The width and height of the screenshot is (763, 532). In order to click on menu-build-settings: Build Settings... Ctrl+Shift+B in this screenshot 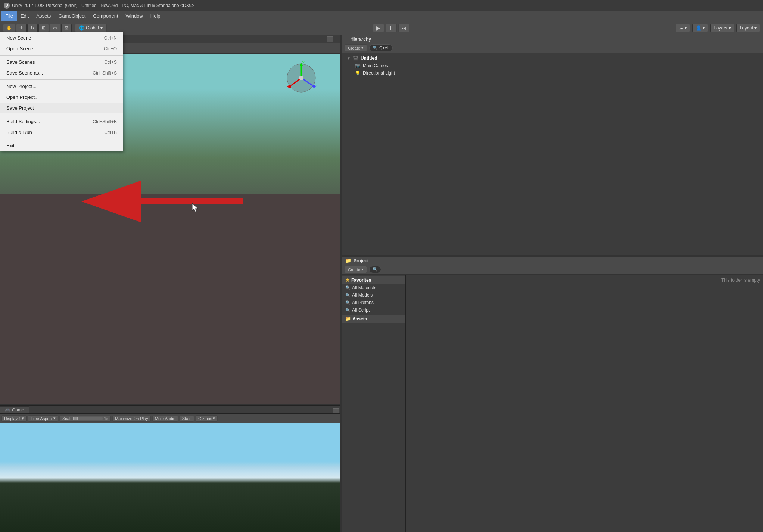, I will do `click(62, 122)`.